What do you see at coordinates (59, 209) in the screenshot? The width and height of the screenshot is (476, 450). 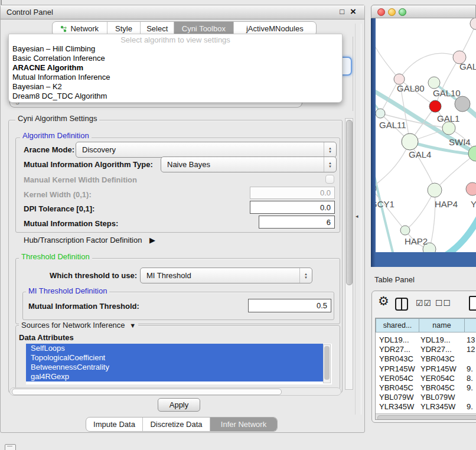 I see `dpi-tolerance-label: DPI Tolerance [0,1]:` at bounding box center [59, 209].